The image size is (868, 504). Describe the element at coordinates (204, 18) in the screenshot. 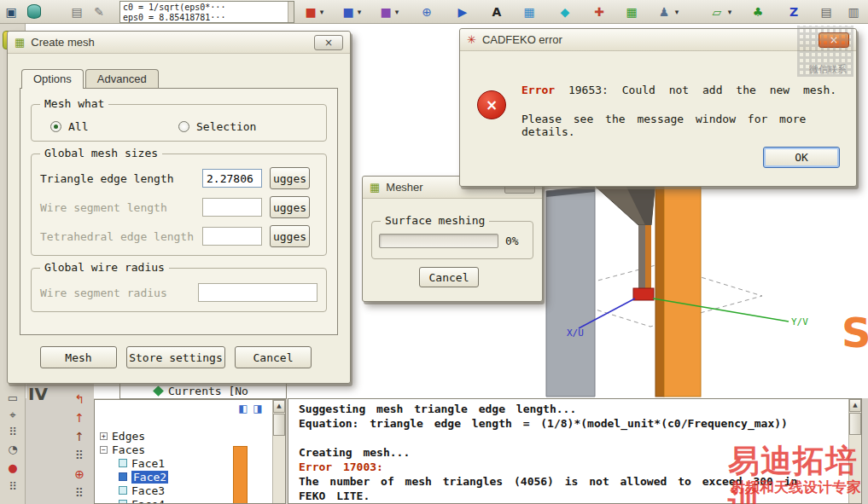

I see `variable-line-2: eps0 = 8.85418781···` at that location.